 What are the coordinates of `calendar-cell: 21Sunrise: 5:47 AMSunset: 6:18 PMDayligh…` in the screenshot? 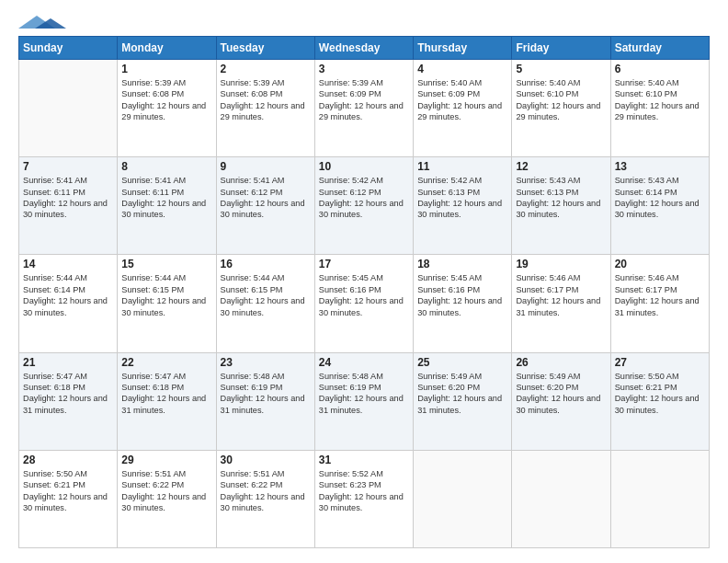 It's located at (68, 401).